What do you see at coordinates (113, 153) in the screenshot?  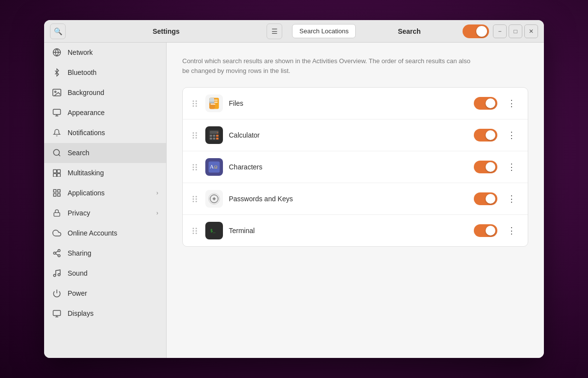 I see `search-label: Search` at bounding box center [113, 153].